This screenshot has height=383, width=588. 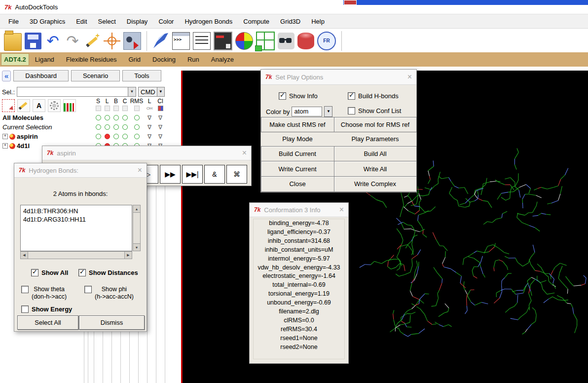 What do you see at coordinates (137, 209) in the screenshot?
I see `scroll-up-icon: ▲` at bounding box center [137, 209].